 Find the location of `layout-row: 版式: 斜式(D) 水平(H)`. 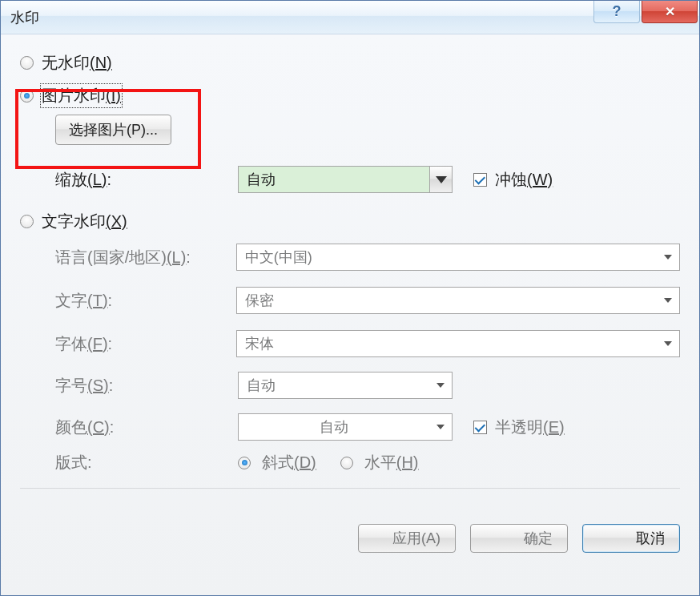

layout-row: 版式: 斜式(D) 水平(H) is located at coordinates (350, 463).